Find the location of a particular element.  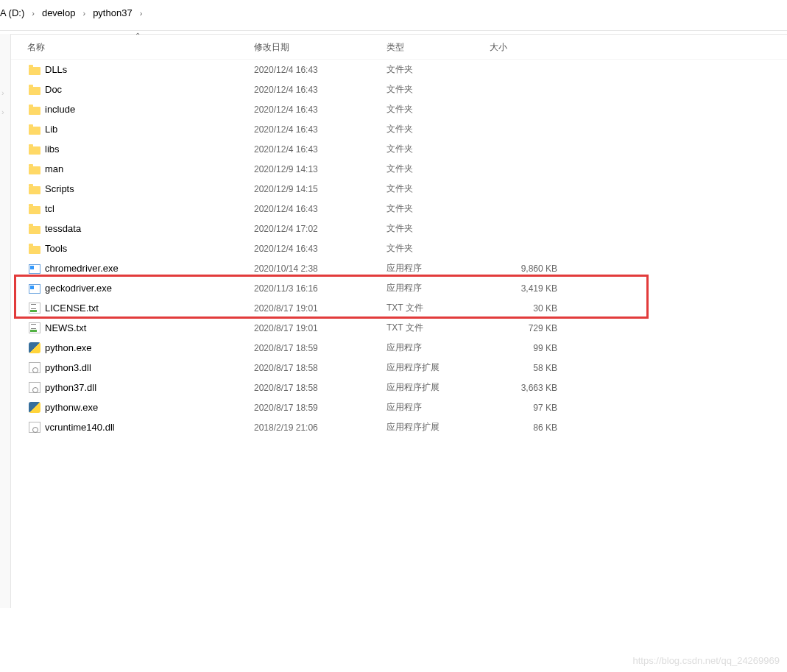

file-row: DLLs2020/12/4 16:43文件夹 is located at coordinates (399, 69).